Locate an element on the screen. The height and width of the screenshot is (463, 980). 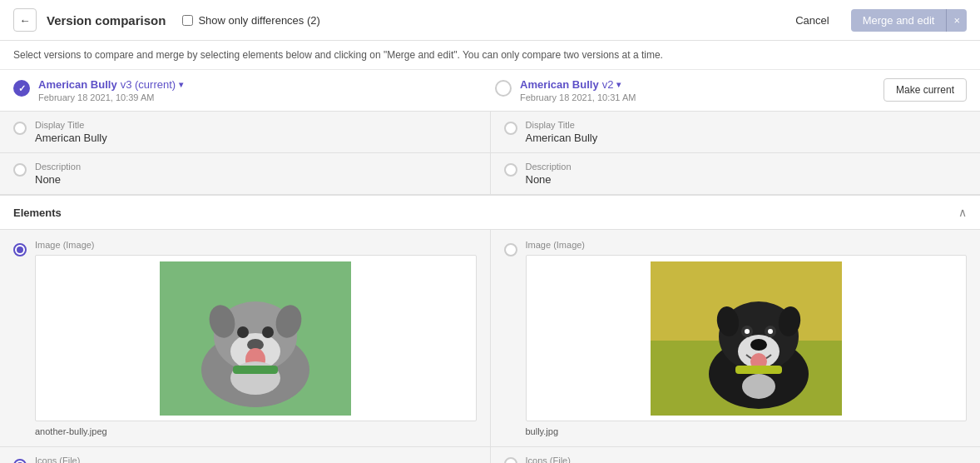
field-row-display-title: Display Title American Bully Display Tit… is located at coordinates (490, 132).